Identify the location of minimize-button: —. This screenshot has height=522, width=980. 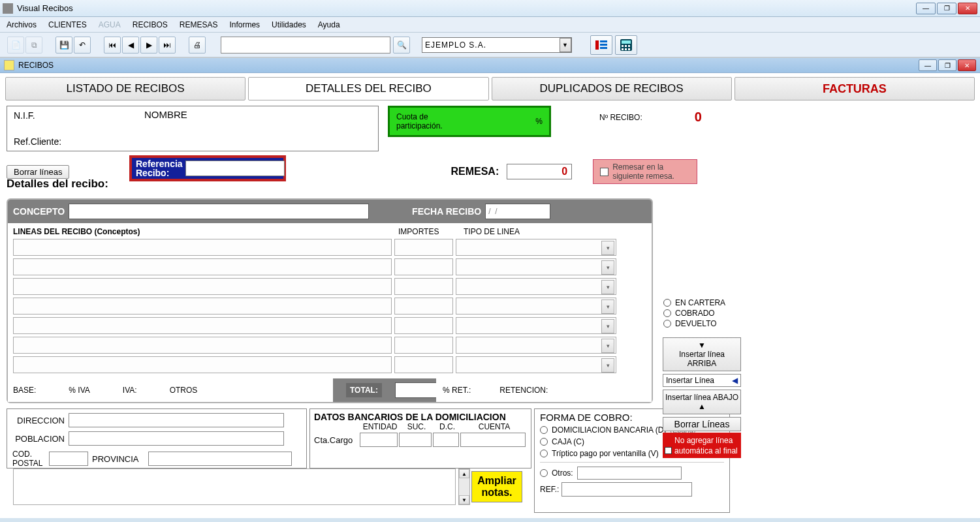
(926, 8).